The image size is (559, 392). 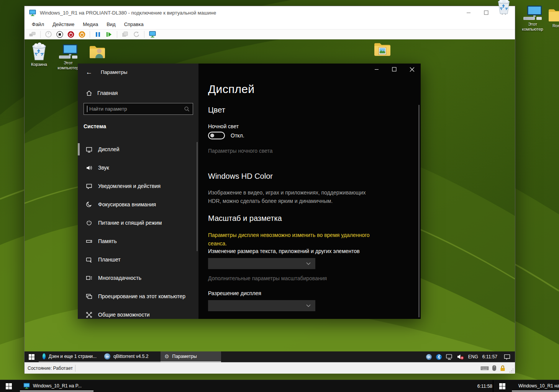 What do you see at coordinates (128, 13) in the screenshot?
I see `vm-window-title: Windows_10_R1 на PROLIANT-DL380 - подклю…` at bounding box center [128, 13].